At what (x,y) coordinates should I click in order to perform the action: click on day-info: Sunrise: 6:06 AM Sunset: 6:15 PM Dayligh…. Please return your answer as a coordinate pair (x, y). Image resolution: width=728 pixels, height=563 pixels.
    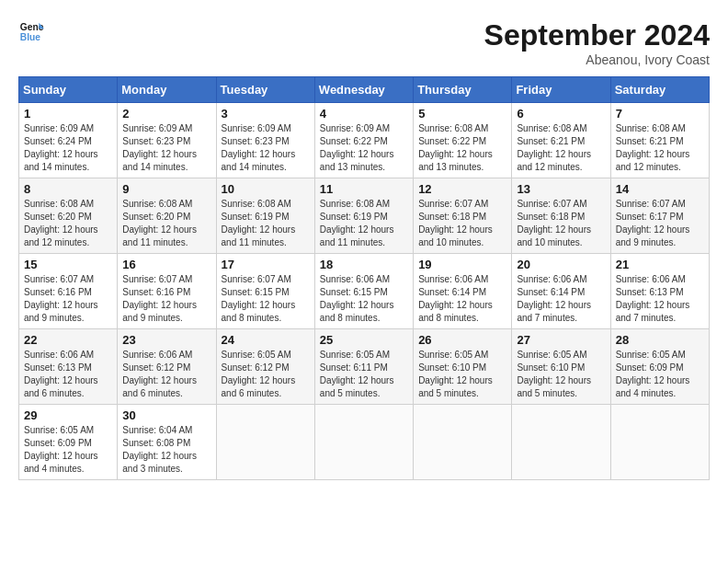
    Looking at the image, I should click on (364, 299).